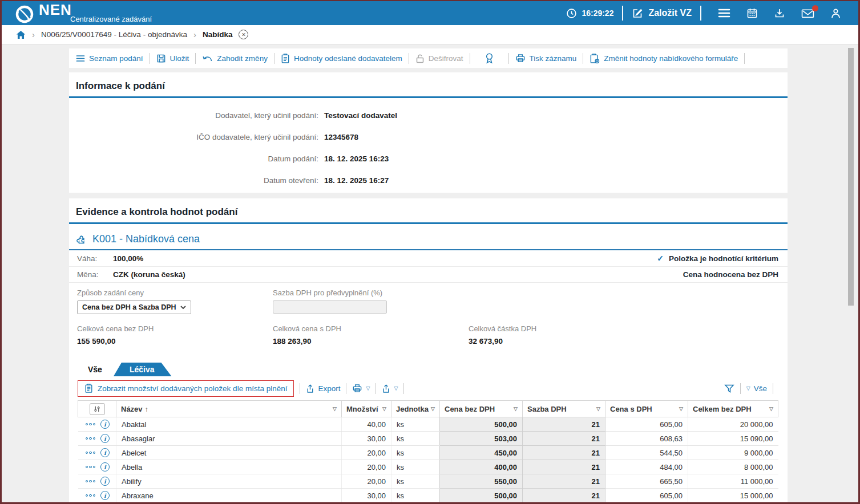 The height and width of the screenshot is (504, 860). Describe the element at coordinates (89, 388) in the screenshot. I see `clipboard-icon` at that location.